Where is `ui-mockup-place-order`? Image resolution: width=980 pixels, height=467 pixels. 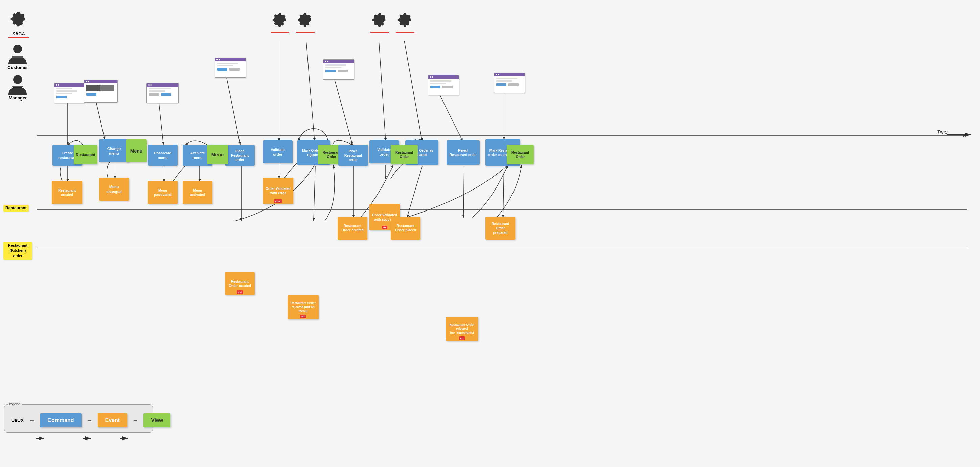
ui-mockup-place-order is located at coordinates (231, 68).